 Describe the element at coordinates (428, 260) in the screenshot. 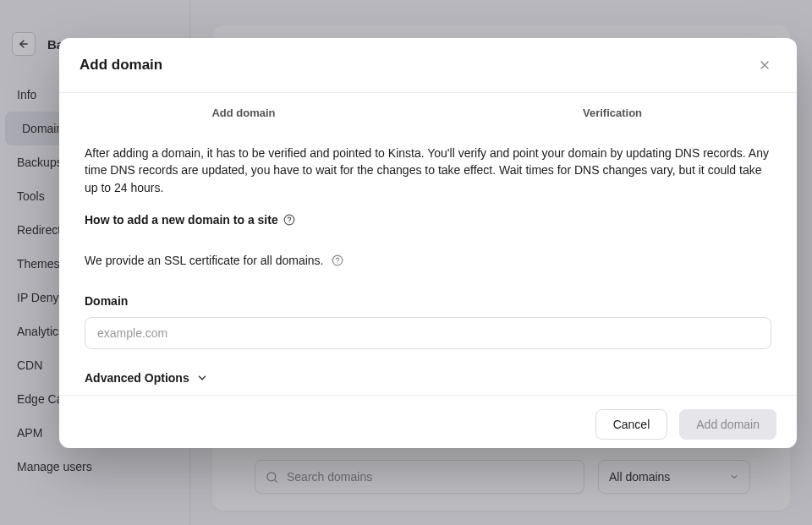

I see `ssl-info: We provide an SSL certificate for all do…` at that location.